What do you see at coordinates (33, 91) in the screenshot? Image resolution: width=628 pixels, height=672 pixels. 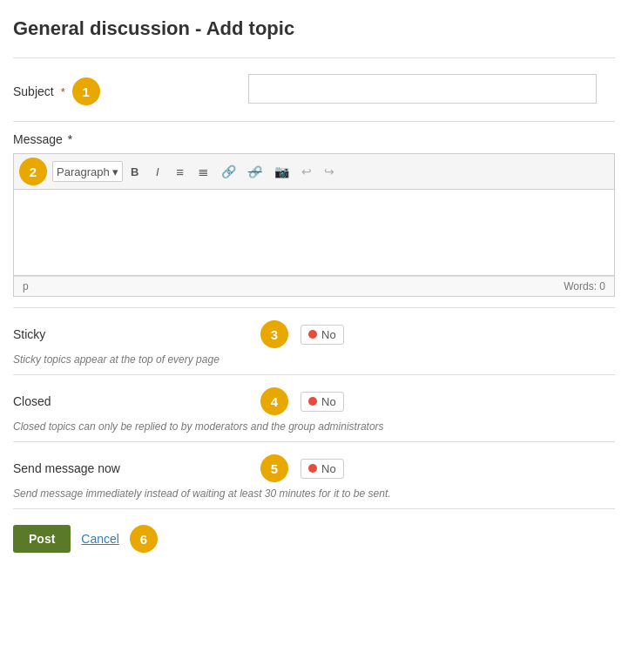 I see `subject-label: Subject` at bounding box center [33, 91].